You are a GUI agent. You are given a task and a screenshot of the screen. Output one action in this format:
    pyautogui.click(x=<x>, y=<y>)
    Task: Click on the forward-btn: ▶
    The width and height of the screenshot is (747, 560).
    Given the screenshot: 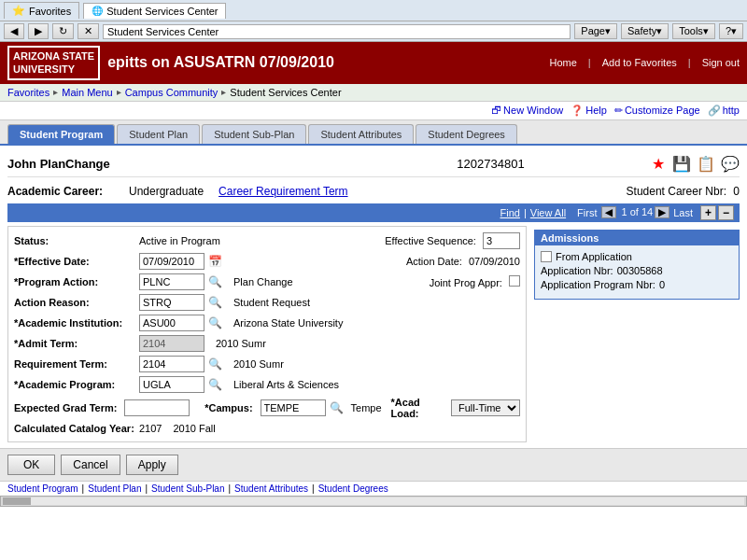 What is the action you would take?
    pyautogui.click(x=38, y=32)
    